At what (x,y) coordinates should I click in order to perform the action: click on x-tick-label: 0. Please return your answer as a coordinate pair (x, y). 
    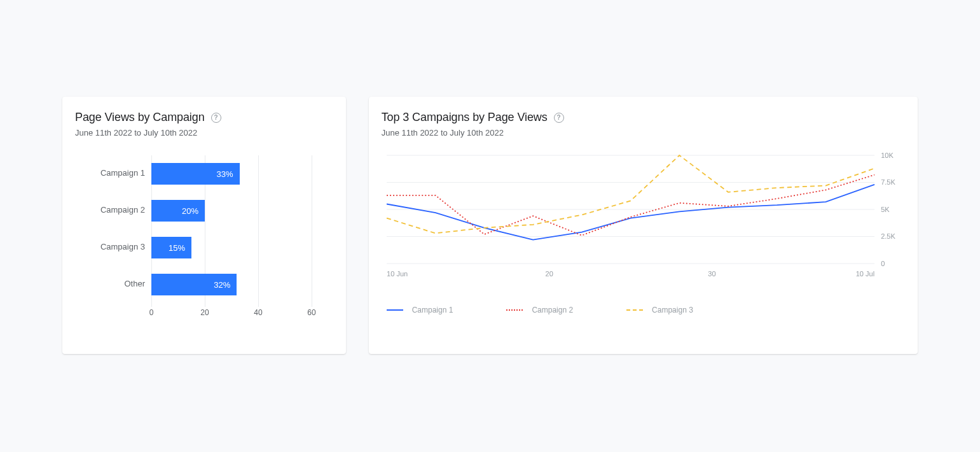
    Looking at the image, I should click on (151, 313).